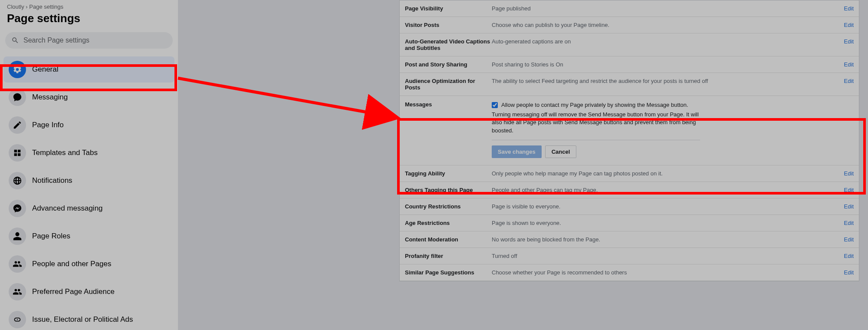  What do you see at coordinates (629, 190) in the screenshot?
I see `row-others-tagging: Others Tagging this Page People and othe…` at bounding box center [629, 190].